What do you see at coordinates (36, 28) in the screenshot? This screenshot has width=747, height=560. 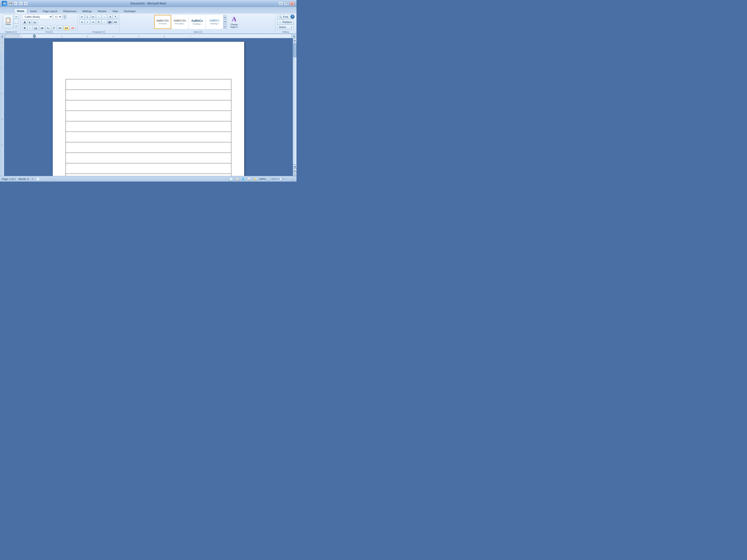 I see `underline-btn: U▾` at bounding box center [36, 28].